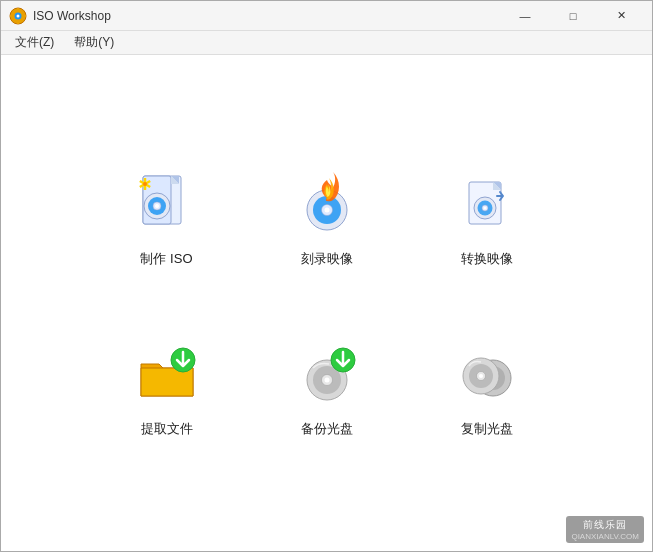 This screenshot has width=653, height=552. I want to click on convert-icon, so click(487, 204).